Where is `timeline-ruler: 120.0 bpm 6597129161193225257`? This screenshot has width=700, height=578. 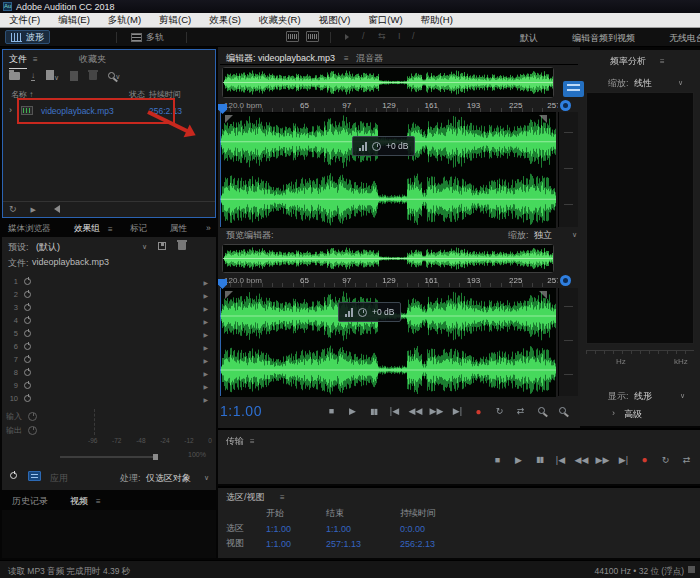
timeline-ruler: 120.0 bpm 6597129161193225257 is located at coordinates (389, 106).